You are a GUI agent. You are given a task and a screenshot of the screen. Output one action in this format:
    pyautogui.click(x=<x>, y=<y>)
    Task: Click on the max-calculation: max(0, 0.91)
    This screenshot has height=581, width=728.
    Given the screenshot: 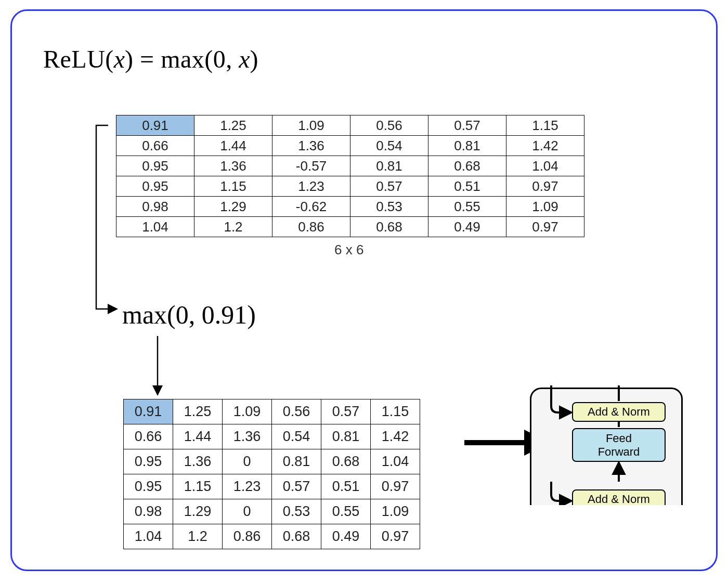 What is the action you would take?
    pyautogui.click(x=189, y=315)
    